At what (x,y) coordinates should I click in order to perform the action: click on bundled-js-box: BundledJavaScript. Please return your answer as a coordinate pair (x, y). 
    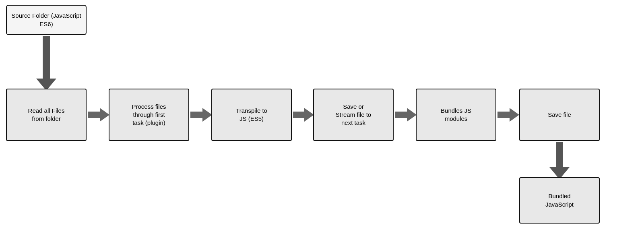
    Looking at the image, I should click on (559, 201).